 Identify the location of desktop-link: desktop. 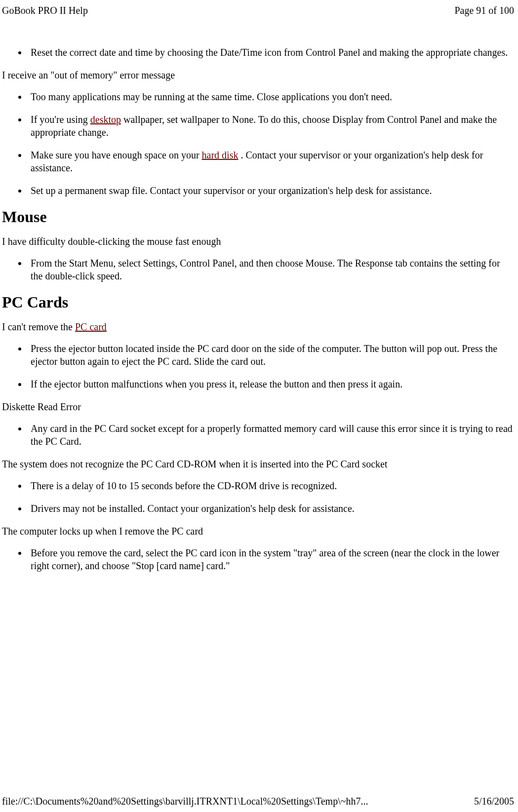
(106, 119).